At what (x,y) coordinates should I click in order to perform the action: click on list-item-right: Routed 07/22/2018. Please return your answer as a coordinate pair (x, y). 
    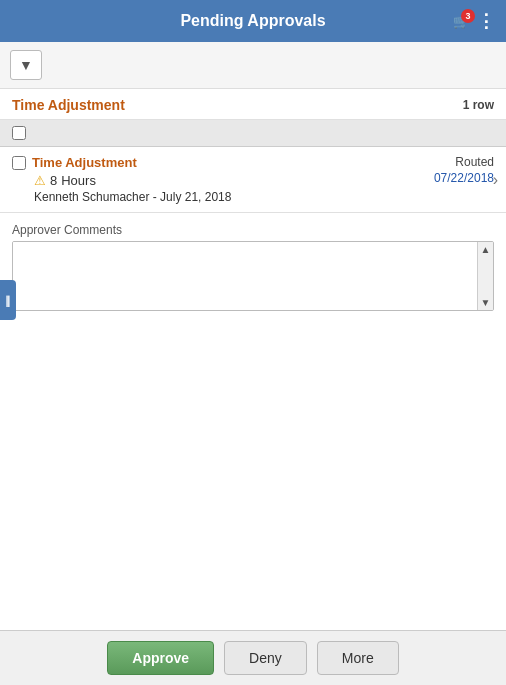
    Looking at the image, I should click on (464, 170).